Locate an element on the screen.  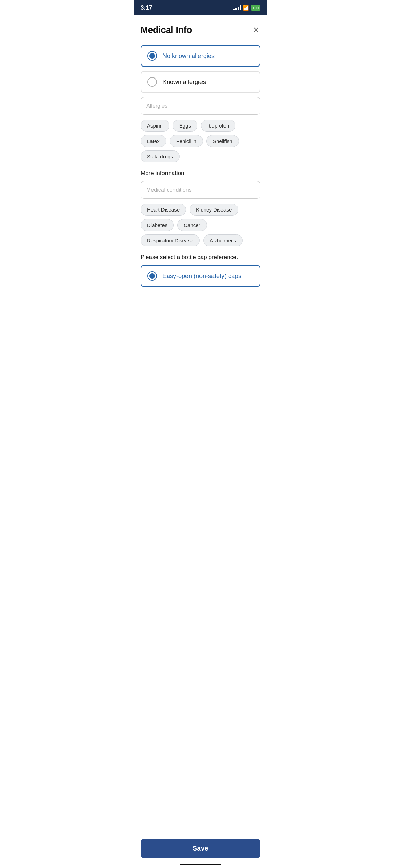
chip-aspirin: Aspirin is located at coordinates (155, 125).